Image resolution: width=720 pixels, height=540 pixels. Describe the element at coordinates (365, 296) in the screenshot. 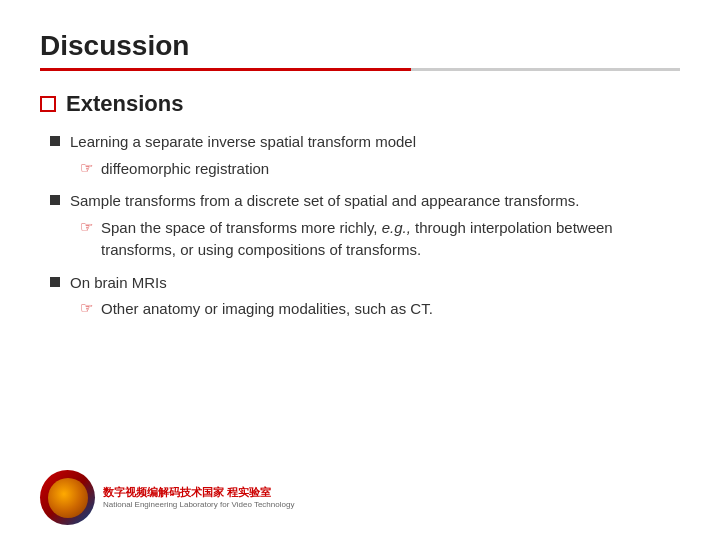

I see `list-item: On brain MRIs ☞ Other anatomy or imaging…` at that location.